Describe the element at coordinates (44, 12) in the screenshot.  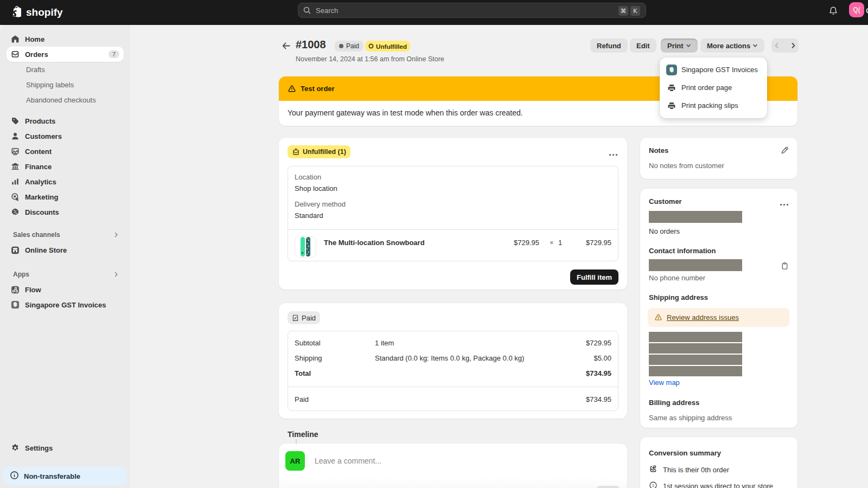
I see `svg-text: shopify` at that location.